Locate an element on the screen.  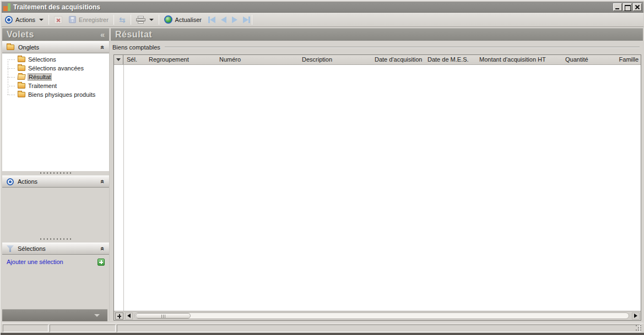
print-icon is located at coordinates (141, 20).